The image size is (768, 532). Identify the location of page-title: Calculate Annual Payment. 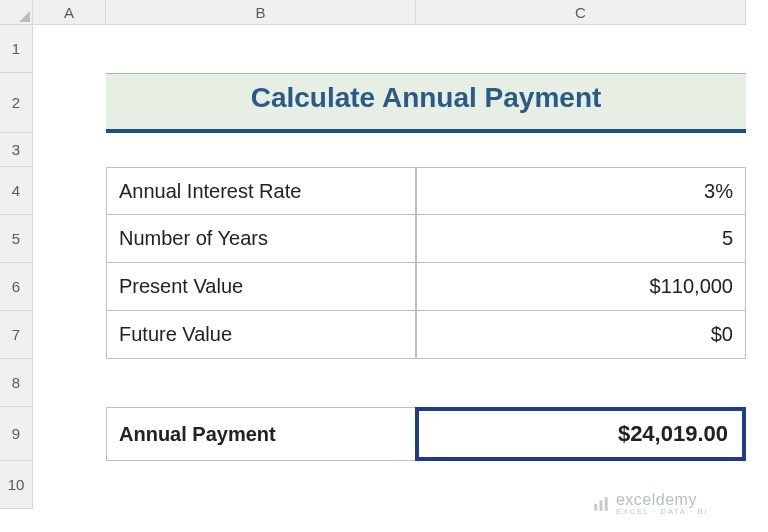
(426, 103).